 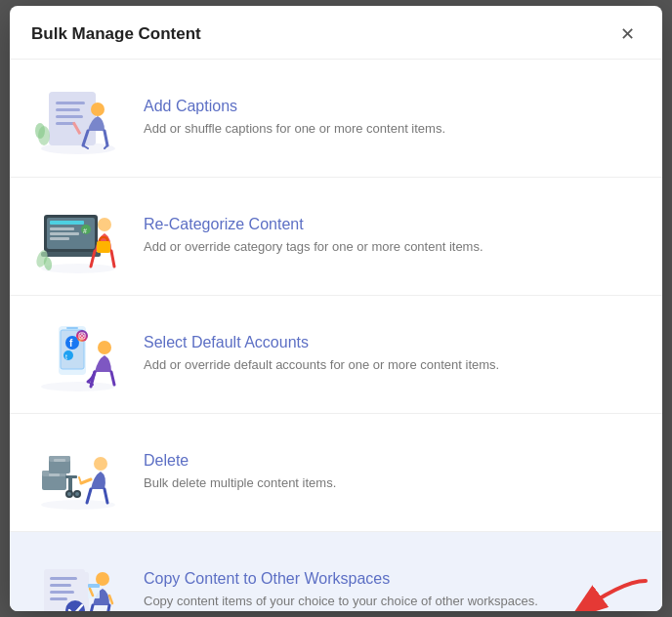 What do you see at coordinates (78, 582) in the screenshot?
I see `copy-content-illustration` at bounding box center [78, 582].